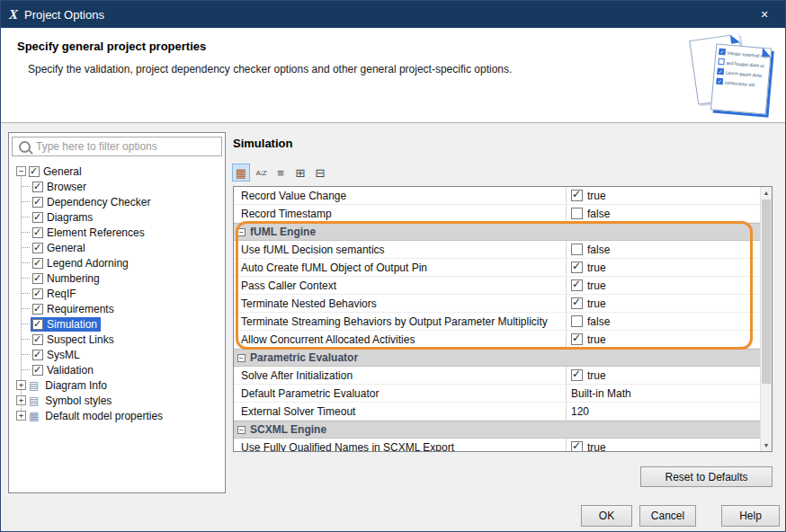 Image resolution: width=786 pixels, height=532 pixels. Describe the element at coordinates (117, 171) in the screenshot. I see `tree-item-general-root: −✓General` at that location.